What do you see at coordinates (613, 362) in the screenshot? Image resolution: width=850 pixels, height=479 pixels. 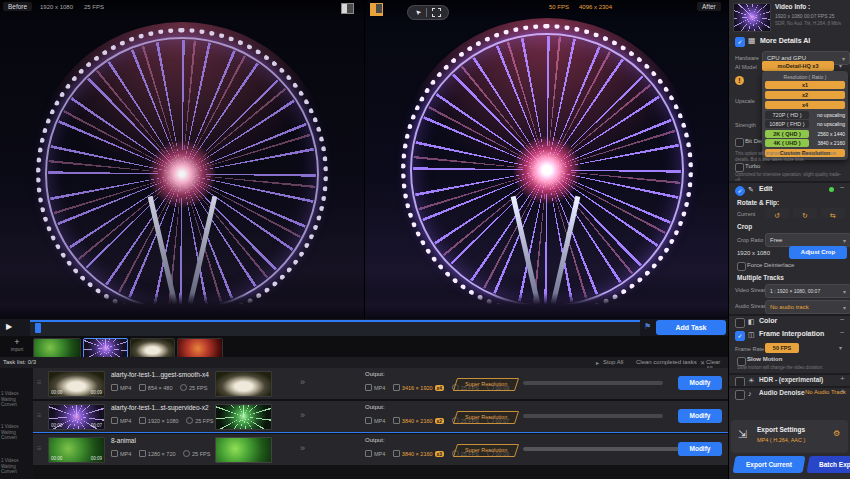 I see `stop-all-link: Stop All` at bounding box center [613, 362].